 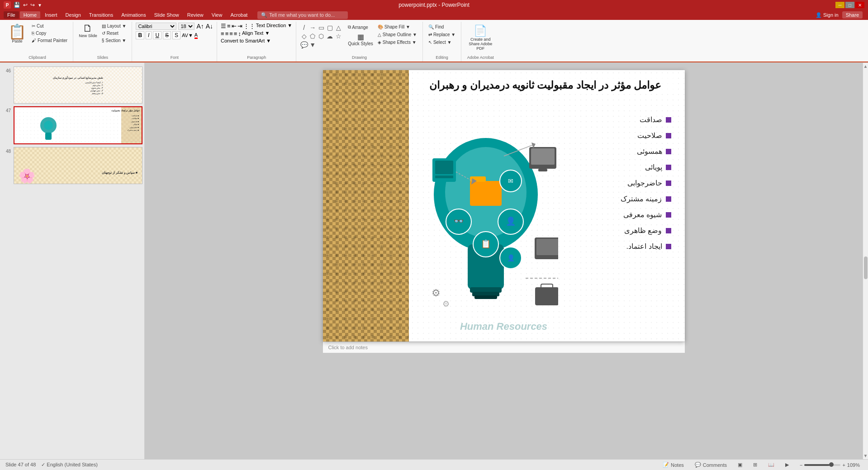 What do you see at coordinates (313, 36) in the screenshot?
I see `shape-pentagon: ⬠` at bounding box center [313, 36].